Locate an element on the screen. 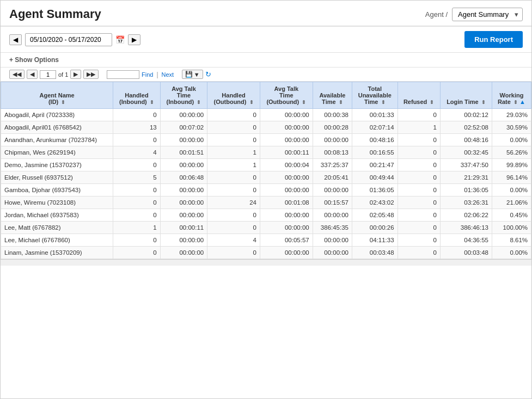  cell-r8-c3: 0 is located at coordinates (234, 216).